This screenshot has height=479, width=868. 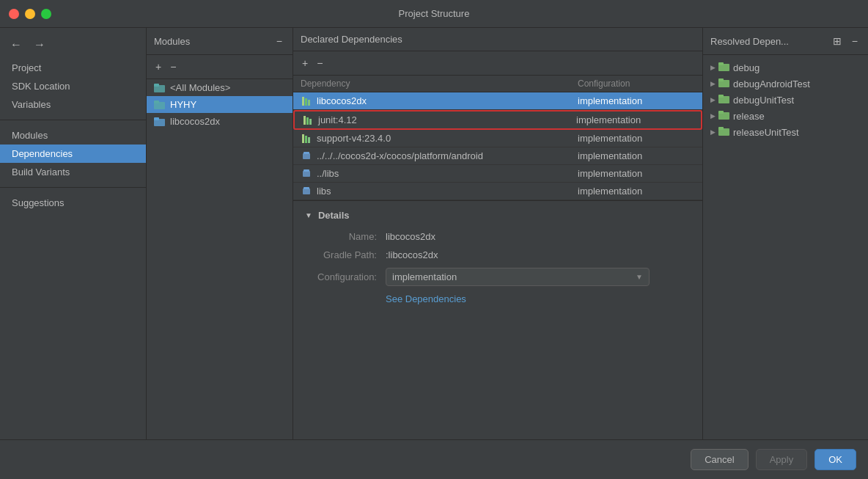 What do you see at coordinates (639, 277) in the screenshot?
I see `chevron-down-icon: ▼` at bounding box center [639, 277].